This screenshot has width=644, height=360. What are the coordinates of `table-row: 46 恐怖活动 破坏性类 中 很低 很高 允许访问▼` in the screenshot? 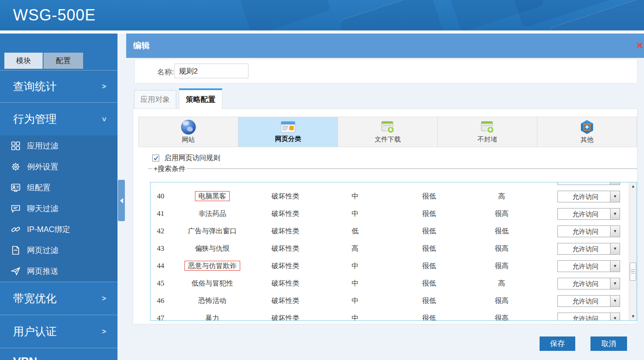 It's located at (390, 301).